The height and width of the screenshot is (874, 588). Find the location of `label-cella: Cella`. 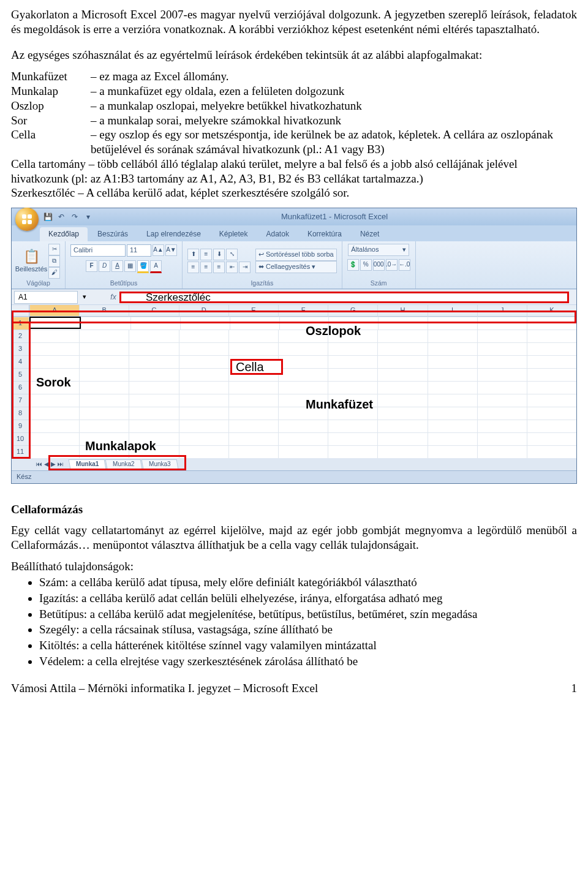

label-cella: Cella is located at coordinates (250, 367).